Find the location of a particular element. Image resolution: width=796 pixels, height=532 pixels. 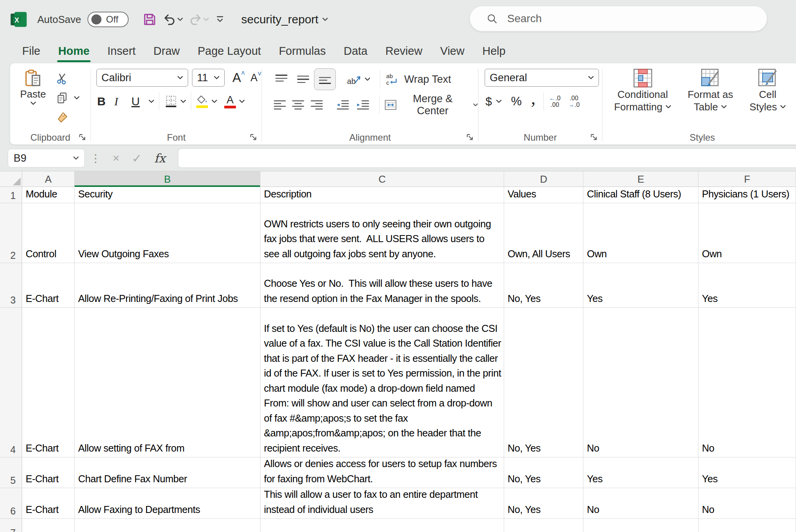

tab-view: View is located at coordinates (452, 51).